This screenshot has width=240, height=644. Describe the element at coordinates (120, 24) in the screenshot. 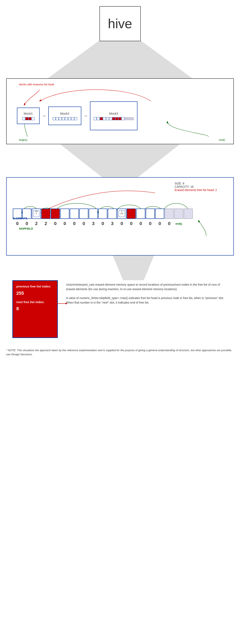

I see `hive-title: hive` at that location.